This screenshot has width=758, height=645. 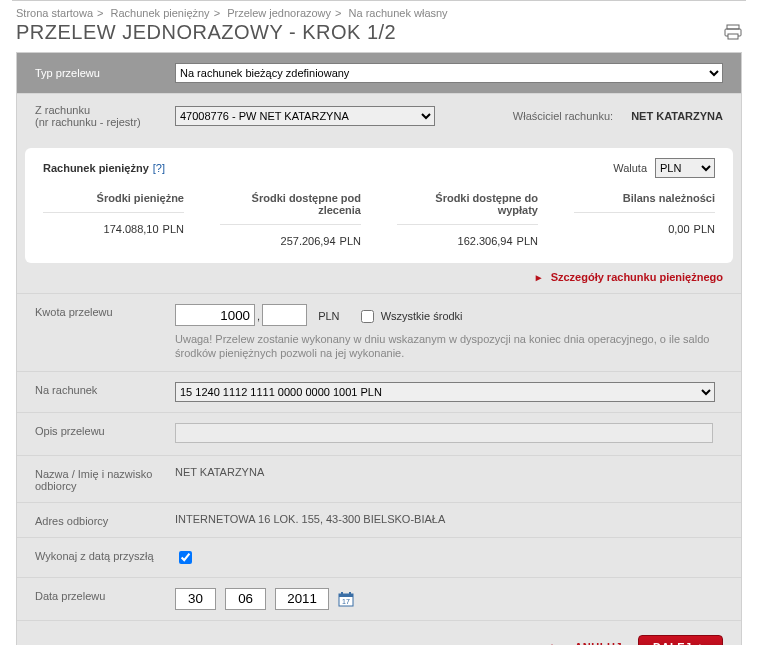 I want to click on page-title: PRZELEW JEDNORAZOWY - KROK 1/2, so click(x=206, y=32).